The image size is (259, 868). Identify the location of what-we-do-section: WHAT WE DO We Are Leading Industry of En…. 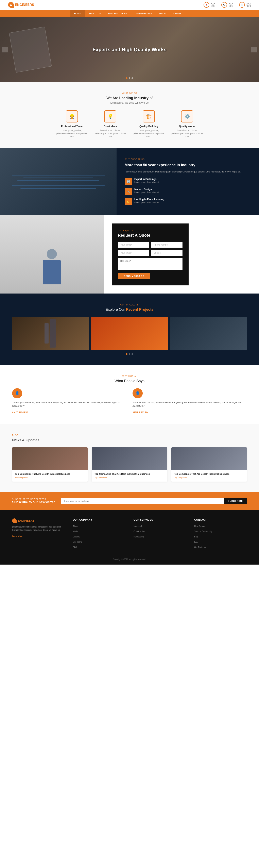
(129, 115).